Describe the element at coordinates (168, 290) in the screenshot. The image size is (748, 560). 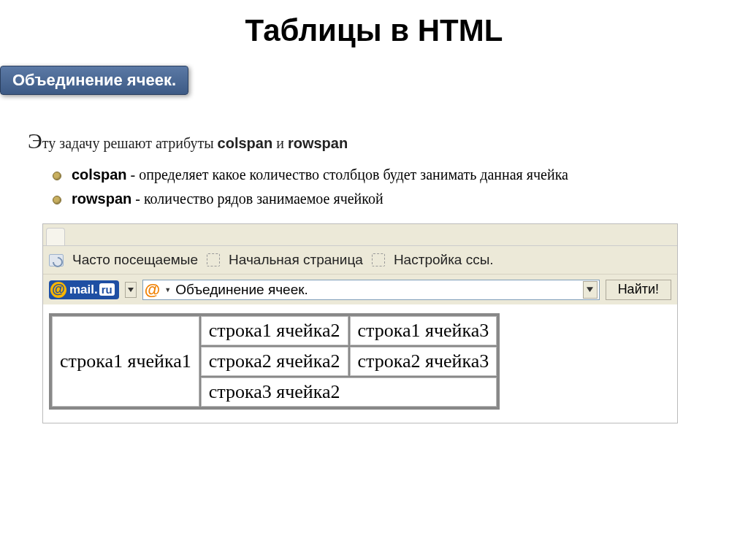
I see `chevron-down-icon: ▼` at that location.